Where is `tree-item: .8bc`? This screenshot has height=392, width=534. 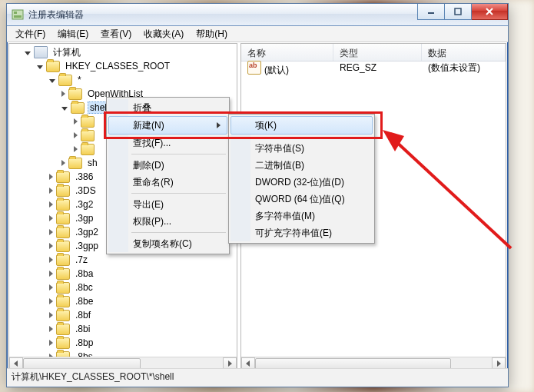 tree-item: .8bc is located at coordinates (124, 287).